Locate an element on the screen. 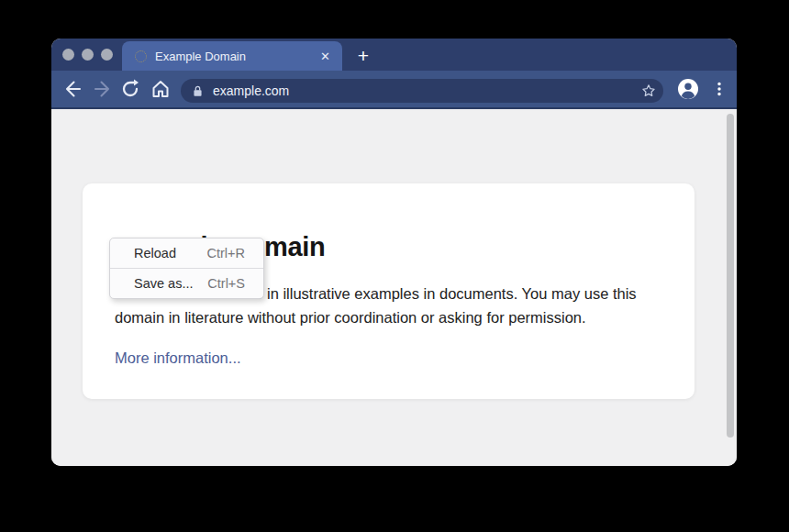 Image resolution: width=789 pixels, height=532 pixels. menu-item-shortcut: Ctrl+R is located at coordinates (227, 253).